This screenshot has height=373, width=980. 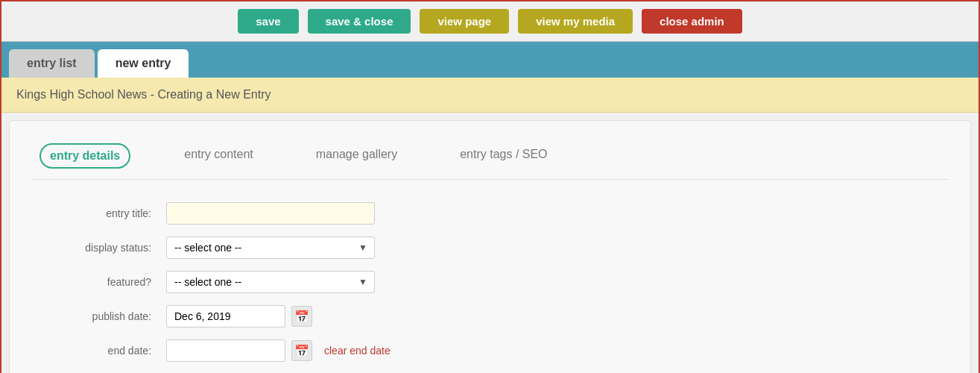 I want to click on end-date-input, so click(x=226, y=351).